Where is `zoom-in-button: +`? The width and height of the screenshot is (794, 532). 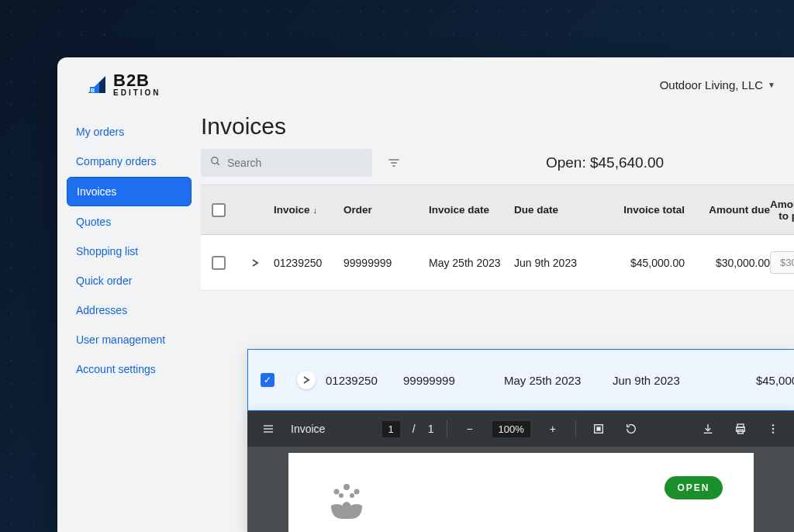 zoom-in-button: + is located at coordinates (553, 429).